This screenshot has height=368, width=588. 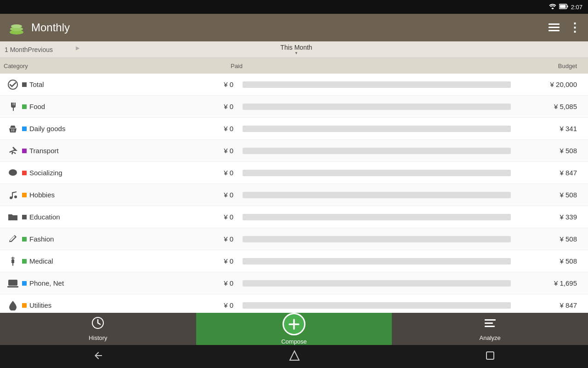 What do you see at coordinates (86, 173) in the screenshot?
I see `row-category-name: Socializing` at bounding box center [86, 173].